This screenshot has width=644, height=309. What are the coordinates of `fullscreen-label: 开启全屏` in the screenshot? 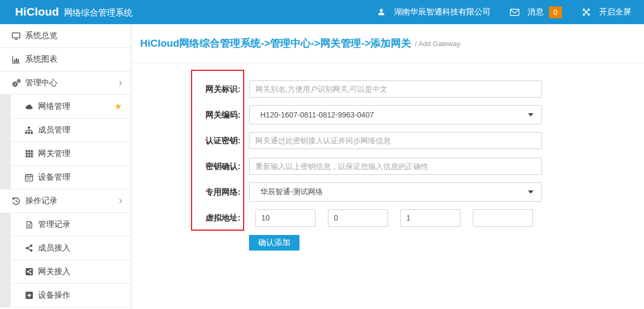 It's located at (615, 12).